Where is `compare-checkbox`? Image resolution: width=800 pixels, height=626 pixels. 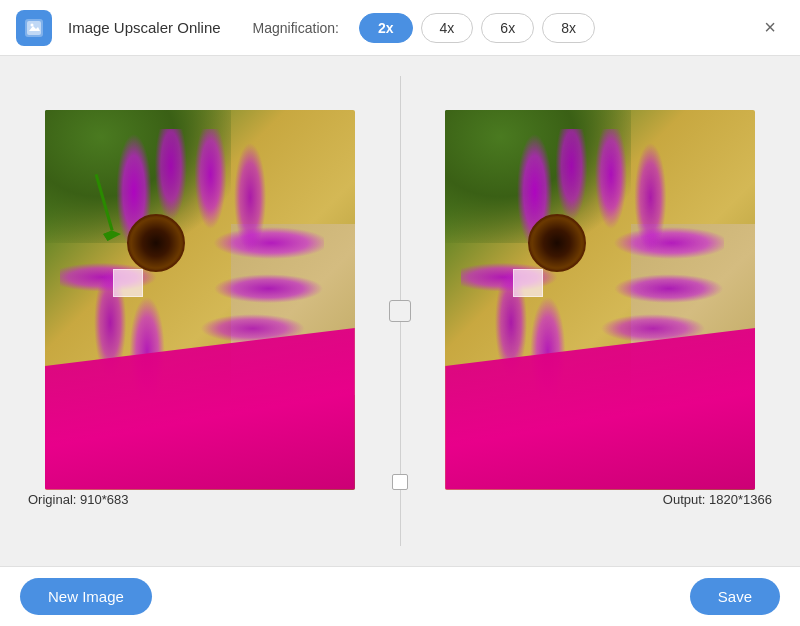
compare-checkbox is located at coordinates (400, 482).